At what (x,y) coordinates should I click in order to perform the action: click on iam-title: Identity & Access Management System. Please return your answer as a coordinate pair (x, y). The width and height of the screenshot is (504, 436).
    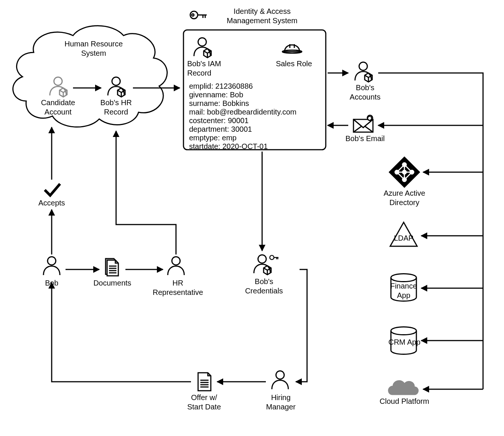
    Looking at the image, I should click on (262, 16).